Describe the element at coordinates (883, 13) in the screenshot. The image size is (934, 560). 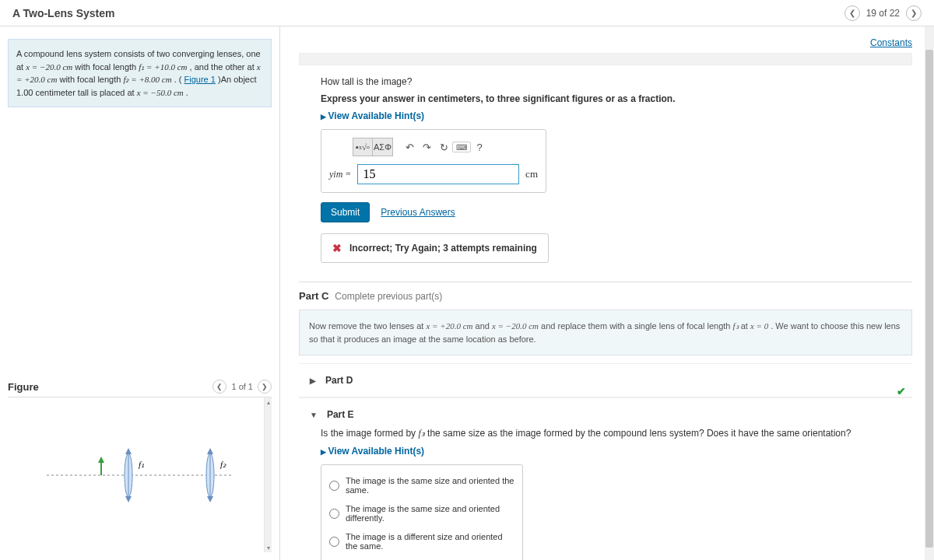
I see `pager-text: 19 of 22` at that location.